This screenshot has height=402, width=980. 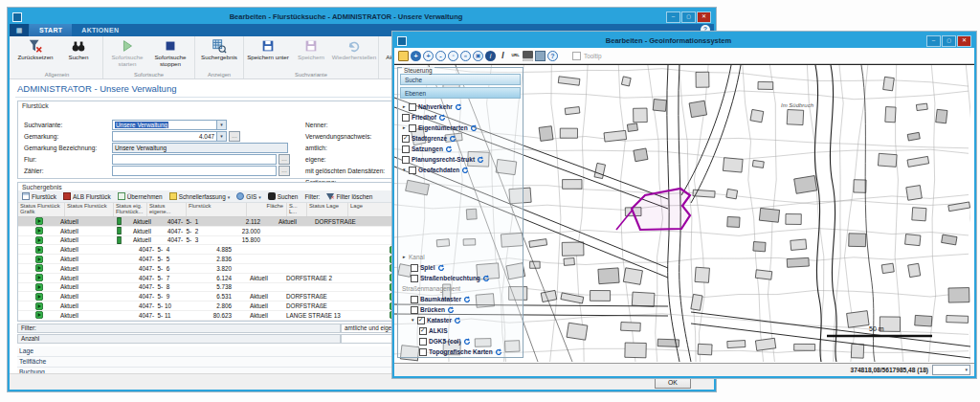 I want to click on column-header: Status Flurstück Grafik, so click(x=42, y=210).